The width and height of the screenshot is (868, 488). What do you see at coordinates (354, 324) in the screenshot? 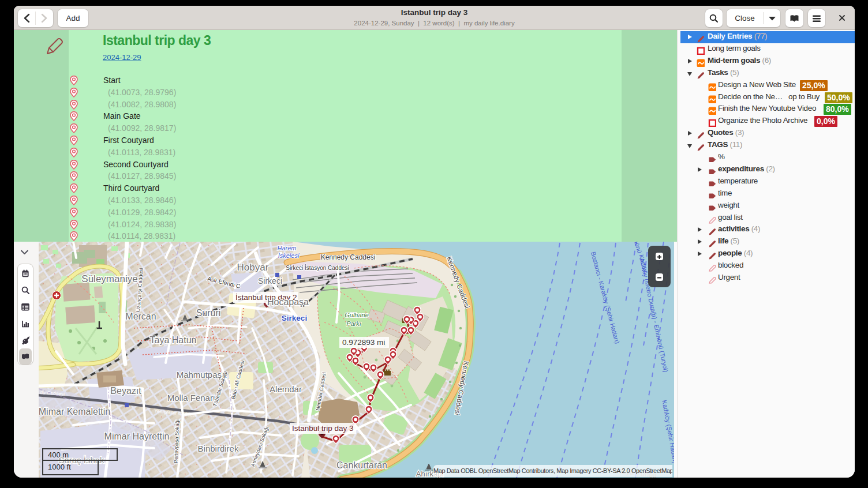
I see `svg-text: Parkı` at bounding box center [354, 324].